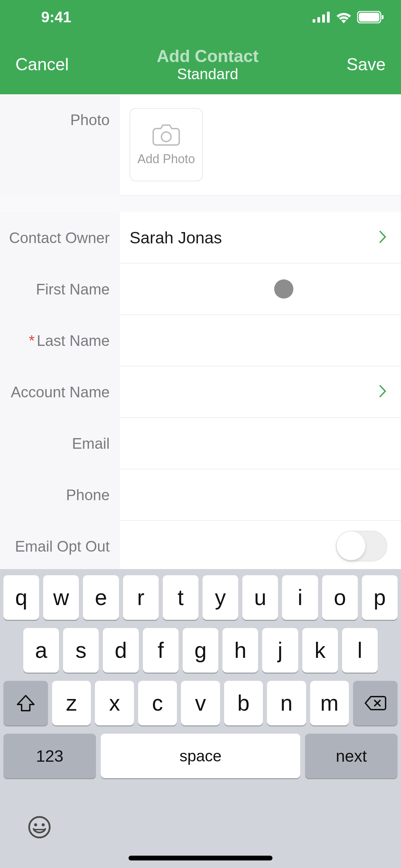 The height and width of the screenshot is (868, 401). What do you see at coordinates (166, 145) in the screenshot?
I see `add-photo-button: Add Photo` at bounding box center [166, 145].